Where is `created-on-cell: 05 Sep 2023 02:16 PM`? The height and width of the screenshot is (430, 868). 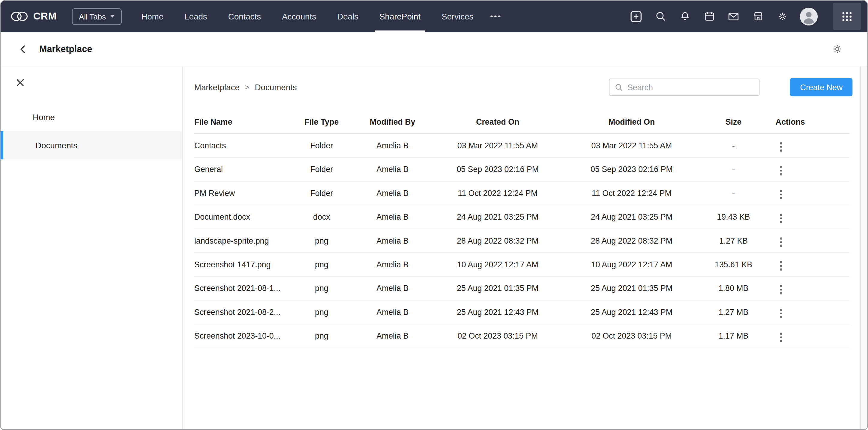
created-on-cell: 05 Sep 2023 02:16 PM is located at coordinates (498, 169).